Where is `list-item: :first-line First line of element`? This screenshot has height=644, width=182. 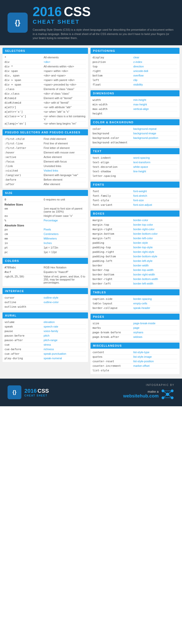
list-item: :first-line First line of element is located at coordinates (45, 144).